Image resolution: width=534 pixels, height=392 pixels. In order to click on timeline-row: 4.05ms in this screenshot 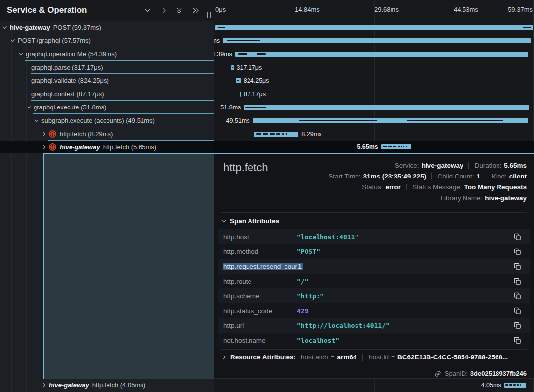, I will do `click(374, 385)`.